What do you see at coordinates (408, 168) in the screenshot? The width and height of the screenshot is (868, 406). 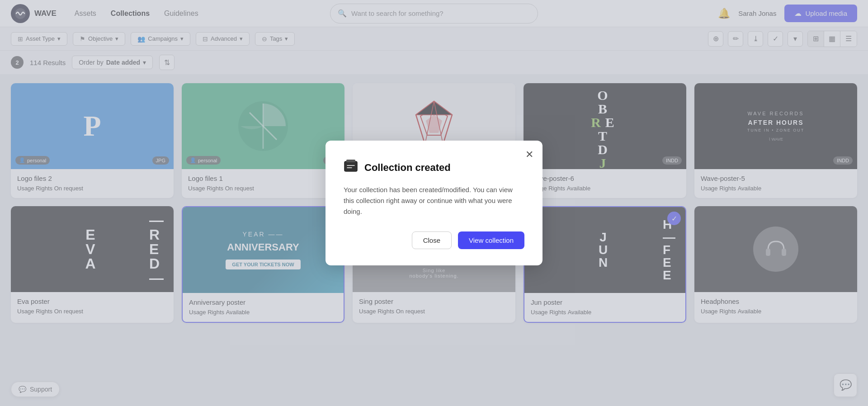 I see `modal-title: Collection created` at bounding box center [408, 168].